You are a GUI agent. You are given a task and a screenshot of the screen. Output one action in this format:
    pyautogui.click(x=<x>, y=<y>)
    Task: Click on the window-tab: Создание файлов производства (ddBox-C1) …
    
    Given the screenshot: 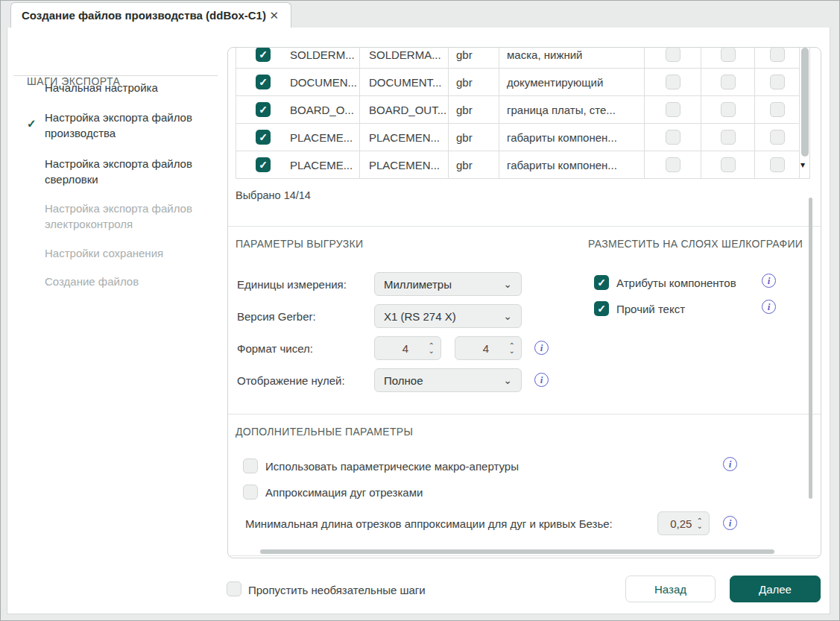 What is the action you would take?
    pyautogui.click(x=151, y=15)
    